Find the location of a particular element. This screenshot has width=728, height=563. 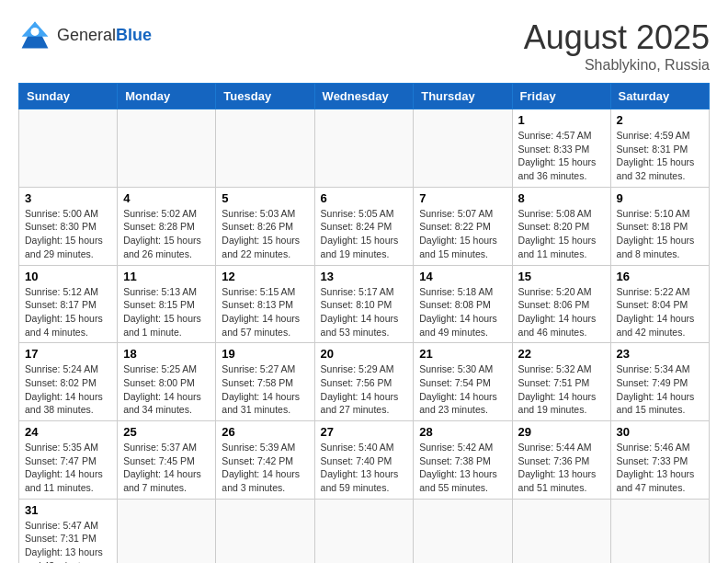

logo-blue: Blue is located at coordinates (134, 35).